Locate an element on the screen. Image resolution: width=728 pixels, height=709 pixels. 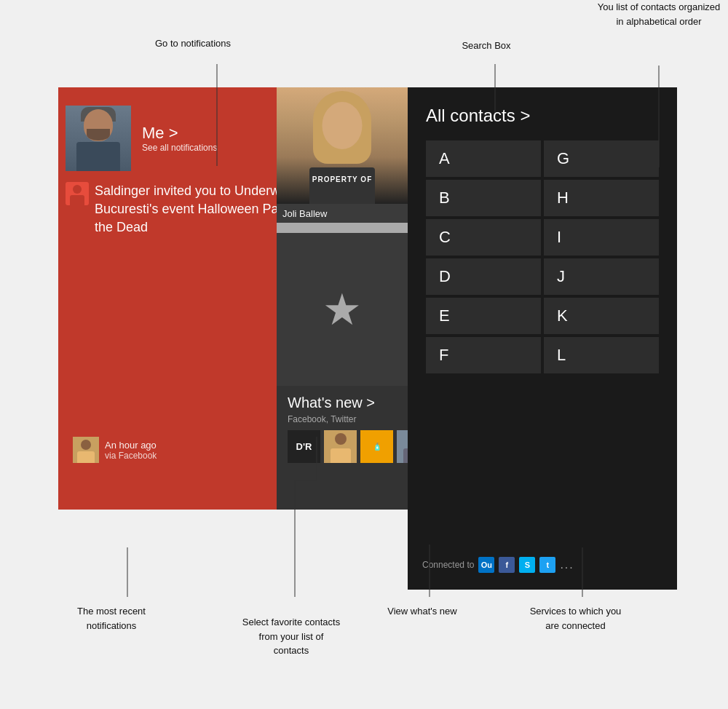
thumb-orange: 🧴 is located at coordinates (377, 447).